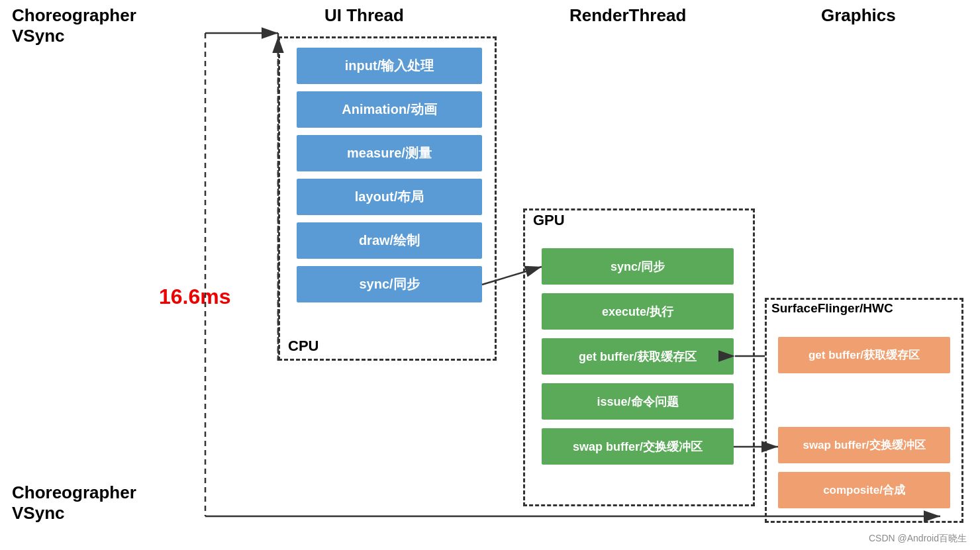 The width and height of the screenshot is (980, 550). What do you see at coordinates (389, 197) in the screenshot?
I see `ui-block-layout: layout/布局` at bounding box center [389, 197].